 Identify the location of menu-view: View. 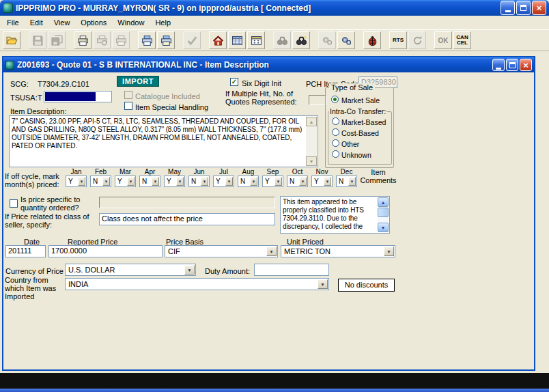
(62, 23).